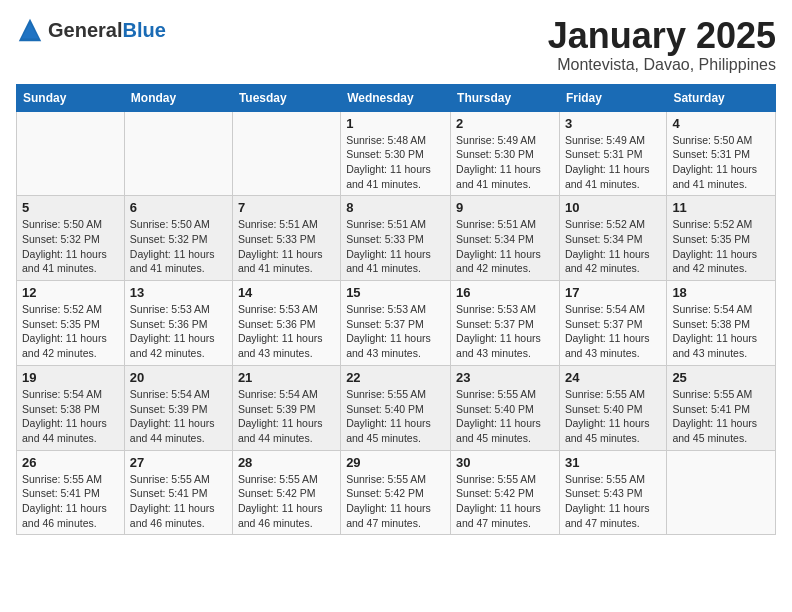  Describe the element at coordinates (612, 98) in the screenshot. I see `weekday-header-friday: Friday` at that location.